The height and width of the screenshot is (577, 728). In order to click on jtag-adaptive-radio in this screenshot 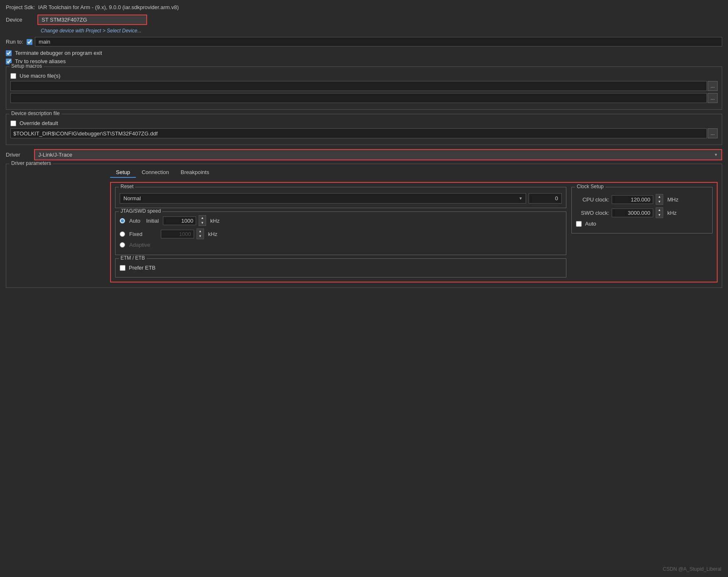, I will do `click(122, 245)`.